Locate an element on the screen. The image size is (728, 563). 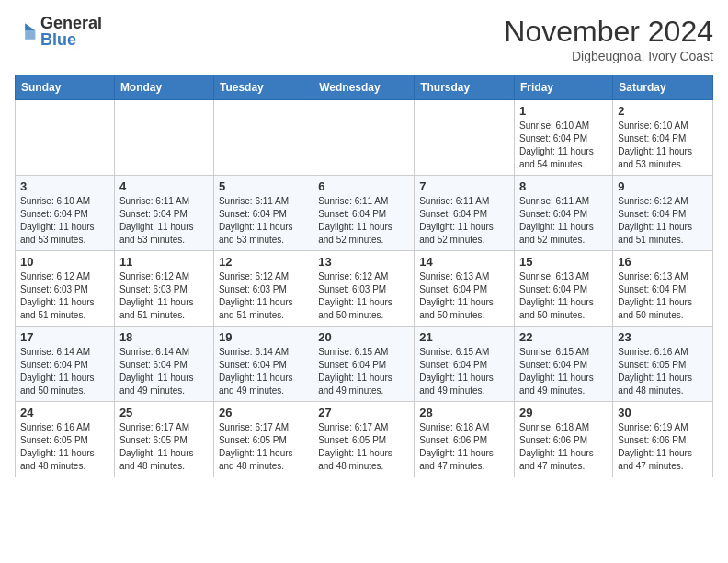
calendar-cell: 15Sunrise: 6:13 AM Sunset: 6:04 PM Dayli… is located at coordinates (564, 289).